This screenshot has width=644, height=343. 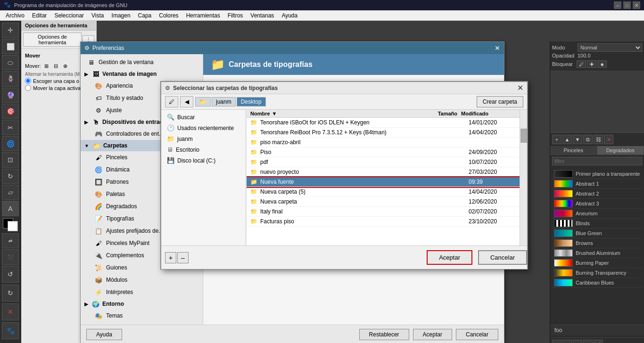 I want to click on radio-active-layer, so click(x=28, y=88).